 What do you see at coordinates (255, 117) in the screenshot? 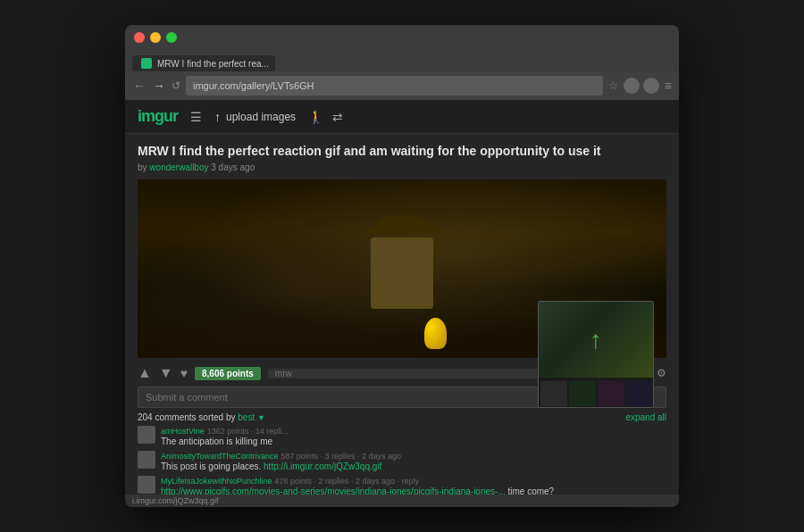
I see `upload-section: ↑ upload images` at bounding box center [255, 117].